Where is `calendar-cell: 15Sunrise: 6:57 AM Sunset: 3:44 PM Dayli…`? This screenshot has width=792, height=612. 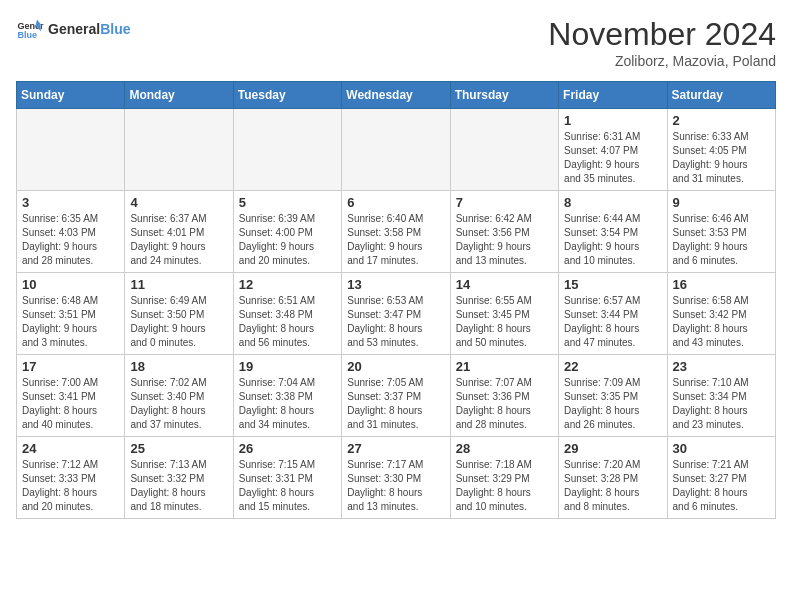 calendar-cell: 15Sunrise: 6:57 AM Sunset: 3:44 PM Dayli… is located at coordinates (613, 314).